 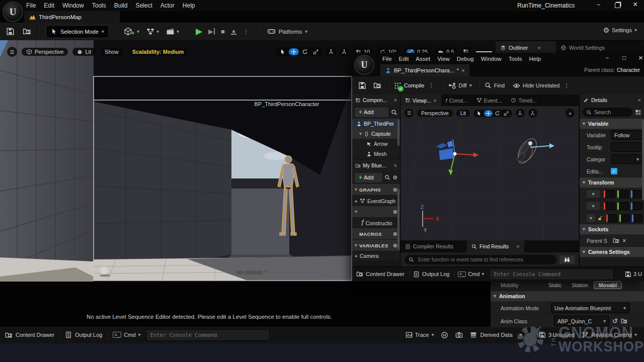 What do you see at coordinates (45, 52) in the screenshot?
I see `perspective-dropdown: Perspective` at bounding box center [45, 52].